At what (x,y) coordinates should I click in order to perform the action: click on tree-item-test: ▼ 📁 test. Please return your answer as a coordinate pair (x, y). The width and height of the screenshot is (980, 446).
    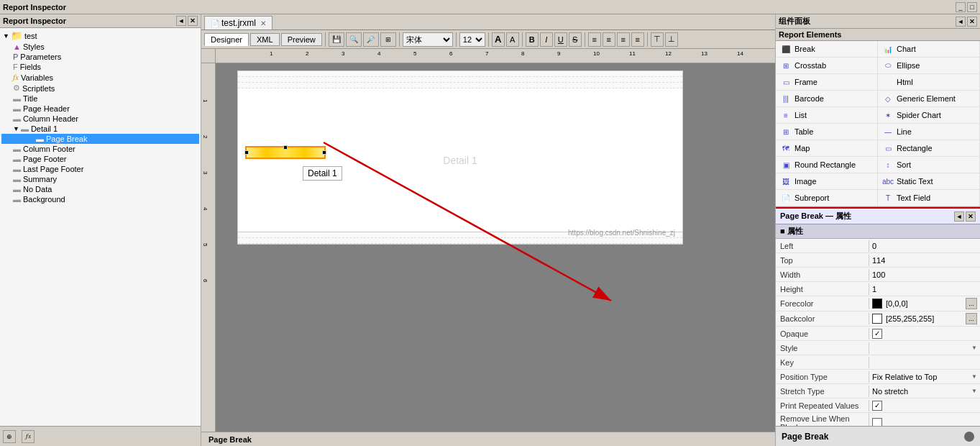
    Looking at the image, I should click on (101, 36).